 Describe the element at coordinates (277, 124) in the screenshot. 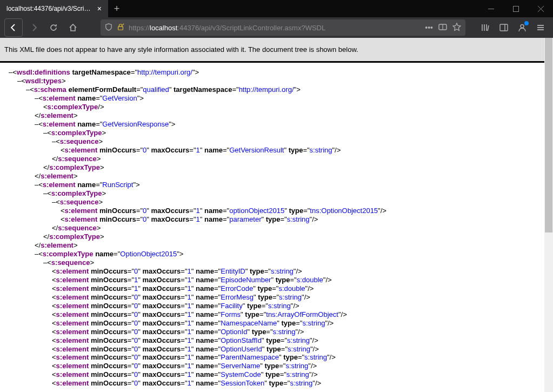

I see `xml-line: –<s:element name="GetVersionResponse">` at that location.